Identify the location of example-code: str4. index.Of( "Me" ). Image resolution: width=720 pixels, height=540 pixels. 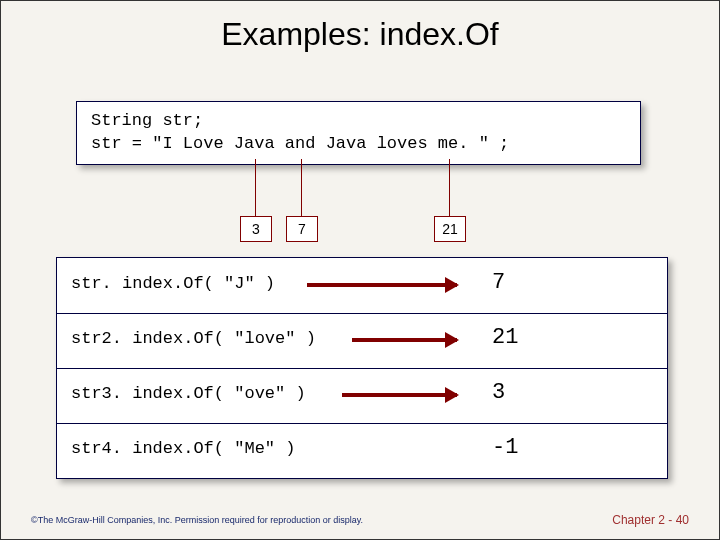
(183, 448).